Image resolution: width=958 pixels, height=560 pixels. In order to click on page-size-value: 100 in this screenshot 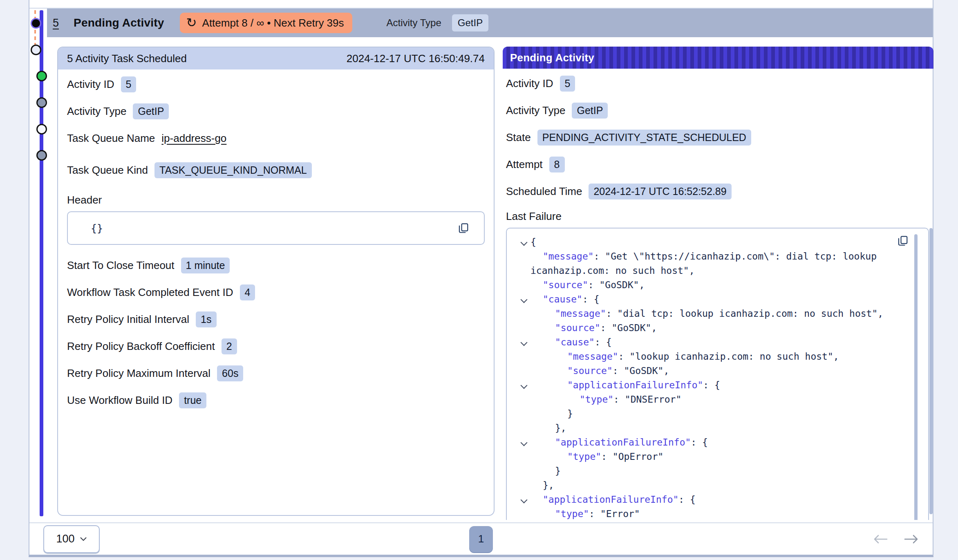, I will do `click(65, 539)`.